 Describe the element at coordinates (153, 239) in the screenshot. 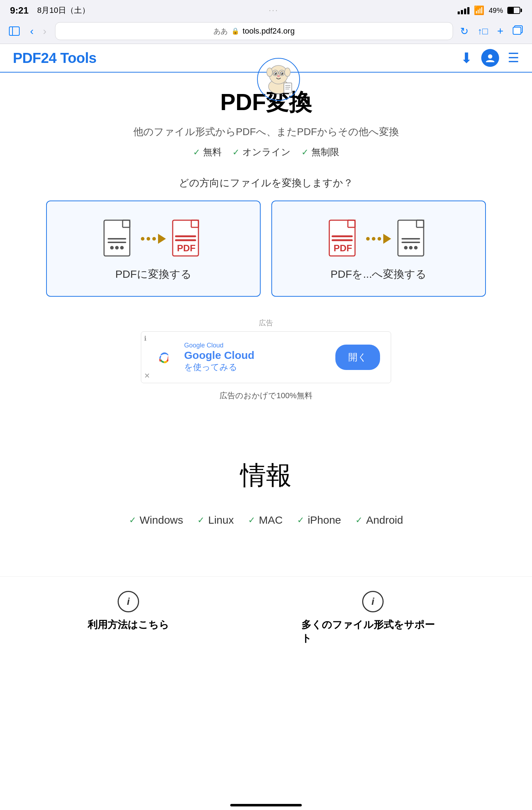

I see `to-pdf-icons: PDF` at that location.